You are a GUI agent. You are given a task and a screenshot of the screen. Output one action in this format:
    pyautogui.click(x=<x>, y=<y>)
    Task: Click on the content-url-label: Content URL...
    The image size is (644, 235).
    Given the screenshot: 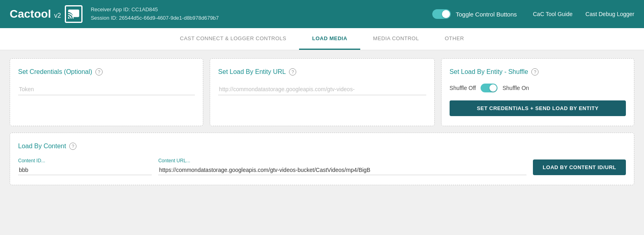 What is the action you would take?
    pyautogui.click(x=342, y=161)
    